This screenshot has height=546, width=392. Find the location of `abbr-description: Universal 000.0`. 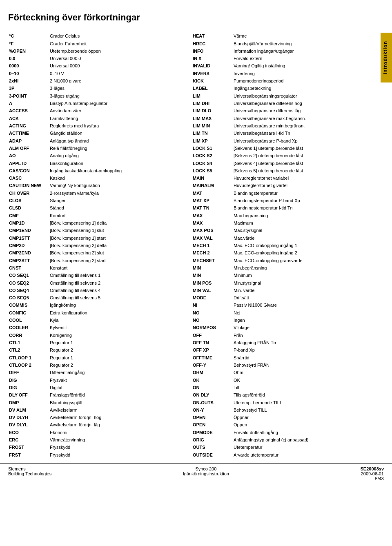

abbr-description: Universal 000.0 is located at coordinates (112, 59).